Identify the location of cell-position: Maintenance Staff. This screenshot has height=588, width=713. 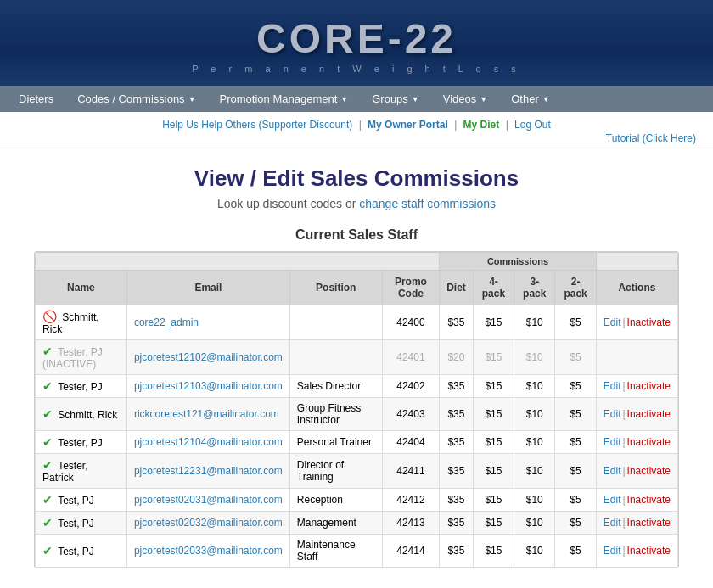
(336, 552).